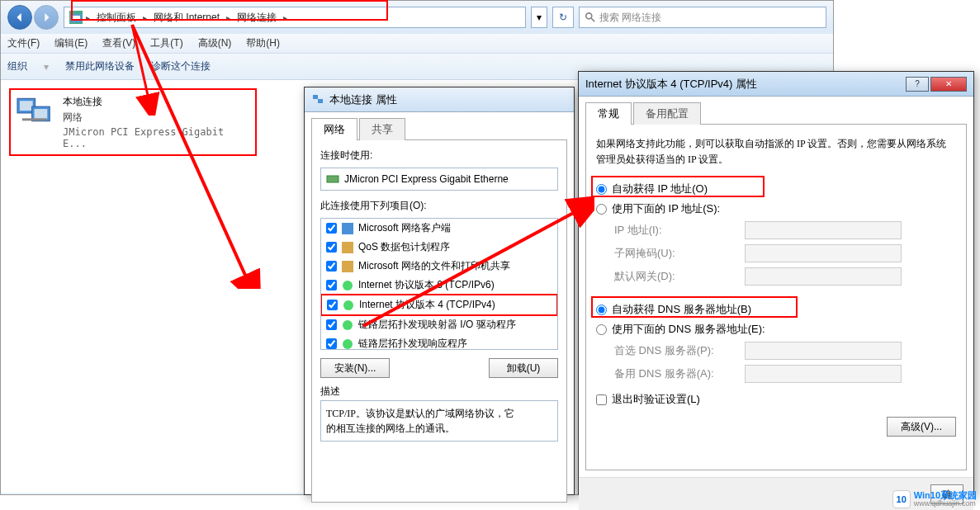 The image size is (980, 510). I want to click on validate-checkbox, so click(601, 399).